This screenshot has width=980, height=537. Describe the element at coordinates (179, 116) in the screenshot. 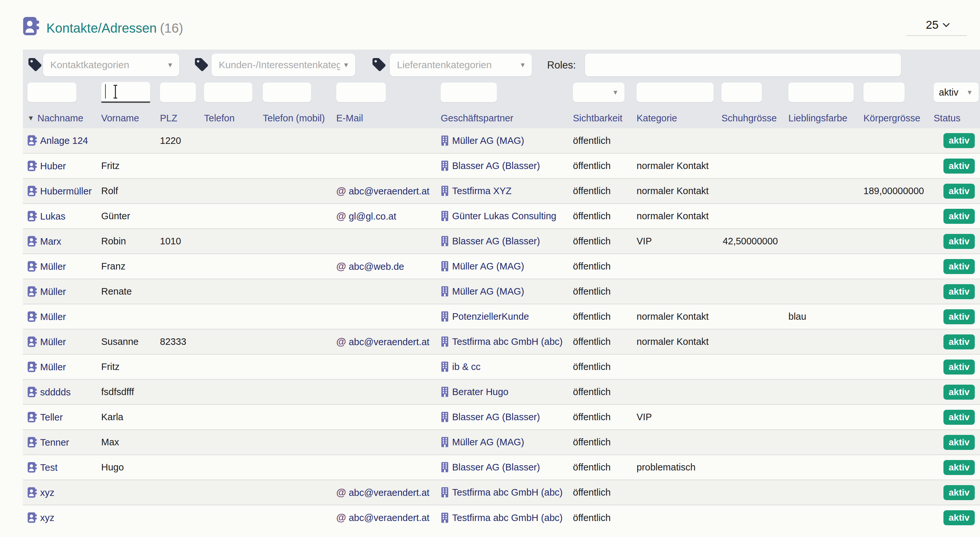

I see `column-header-plz: PLZ` at that location.